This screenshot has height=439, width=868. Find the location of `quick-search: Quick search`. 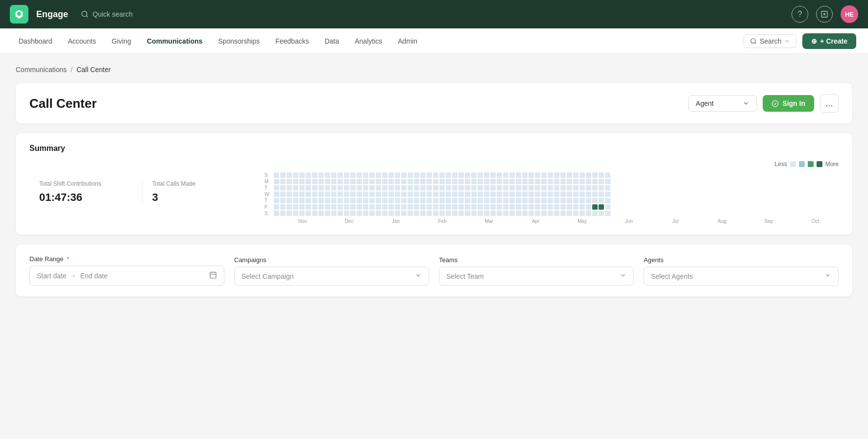

quick-search: Quick search is located at coordinates (432, 14).